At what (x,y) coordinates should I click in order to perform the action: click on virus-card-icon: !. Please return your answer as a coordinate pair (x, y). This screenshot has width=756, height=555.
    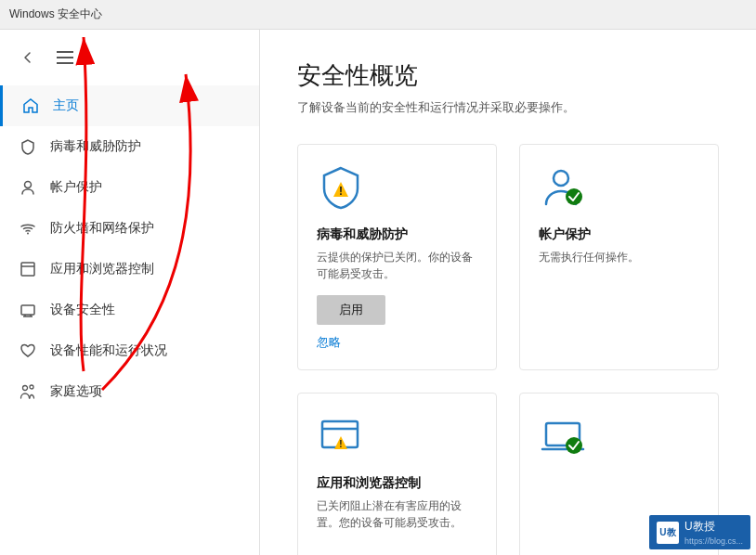
    Looking at the image, I should click on (398, 189).